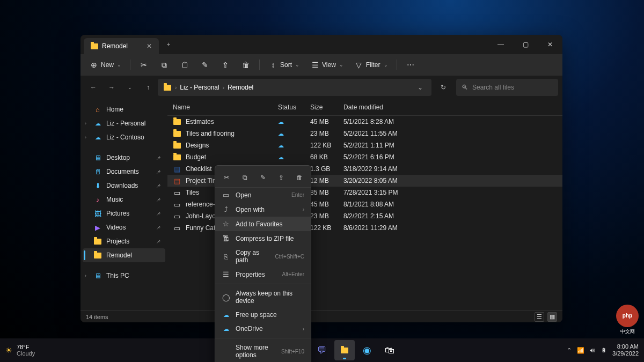 This screenshot has height=362, width=644. I want to click on sidebar-item-home: ⌂Home, so click(124, 109).